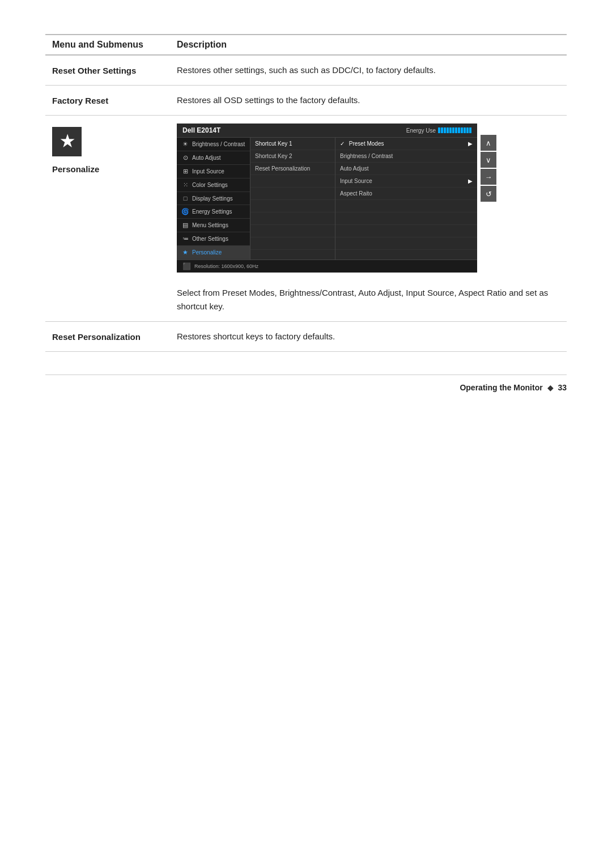  What do you see at coordinates (213, 239) in the screenshot?
I see `osd-menu-other-settings: ≔ Other Settings` at bounding box center [213, 239].